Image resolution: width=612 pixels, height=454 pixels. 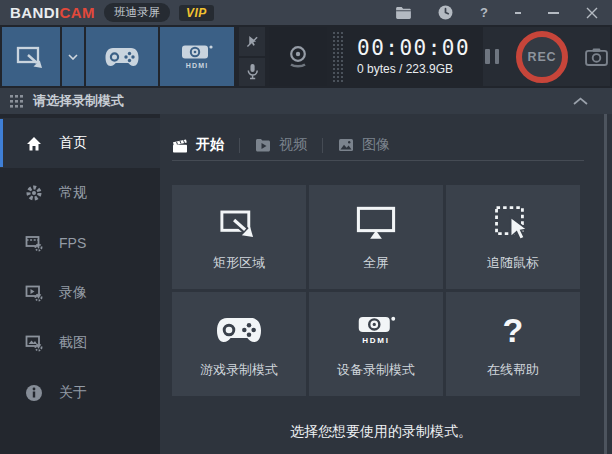 What do you see at coordinates (180, 146) in the screenshot?
I see `clapperboard-icon` at bounding box center [180, 146].